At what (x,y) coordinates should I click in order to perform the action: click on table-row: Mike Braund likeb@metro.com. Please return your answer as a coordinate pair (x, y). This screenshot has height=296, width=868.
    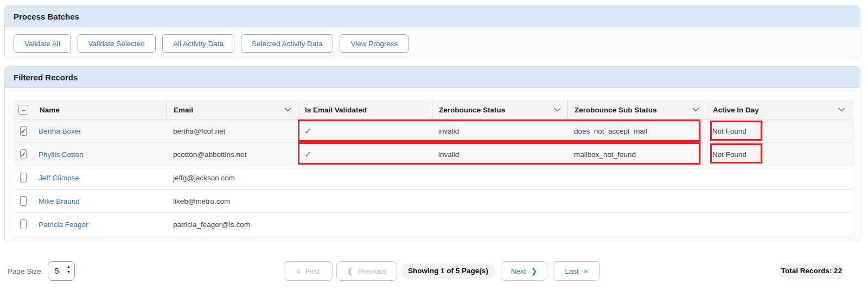
    Looking at the image, I should click on (433, 201).